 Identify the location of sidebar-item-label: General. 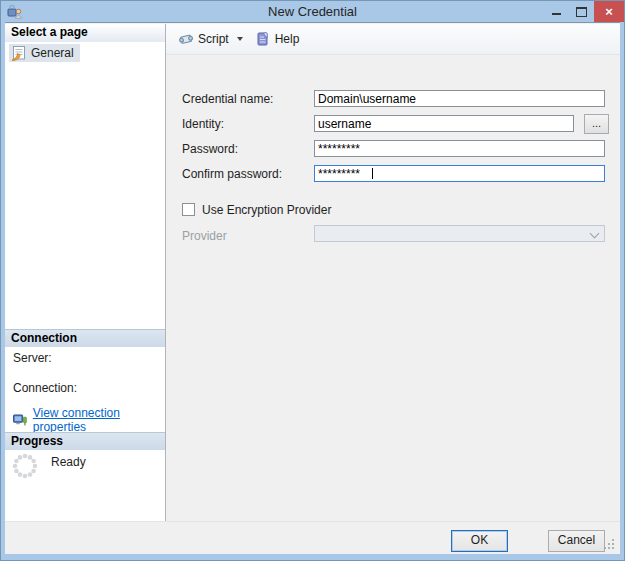
(52, 53).